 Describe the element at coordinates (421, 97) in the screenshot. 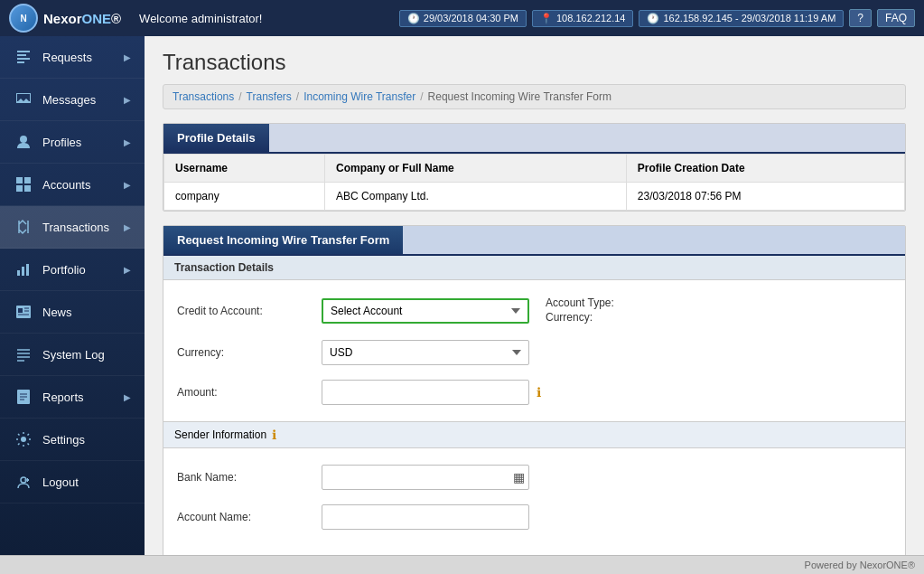

I see `breadcrumb-sep3: /` at that location.